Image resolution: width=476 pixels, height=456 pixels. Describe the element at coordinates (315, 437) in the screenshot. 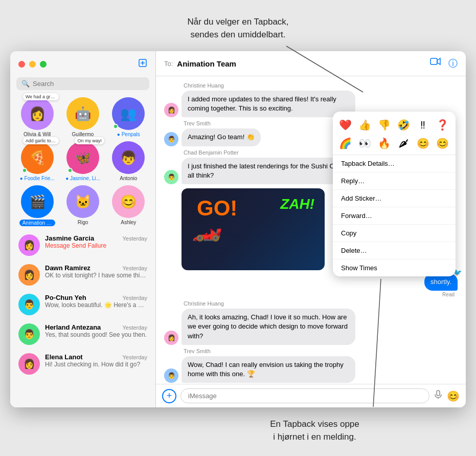

I see `annotation-bottom-line2: i hjørnet i en melding.` at that location.